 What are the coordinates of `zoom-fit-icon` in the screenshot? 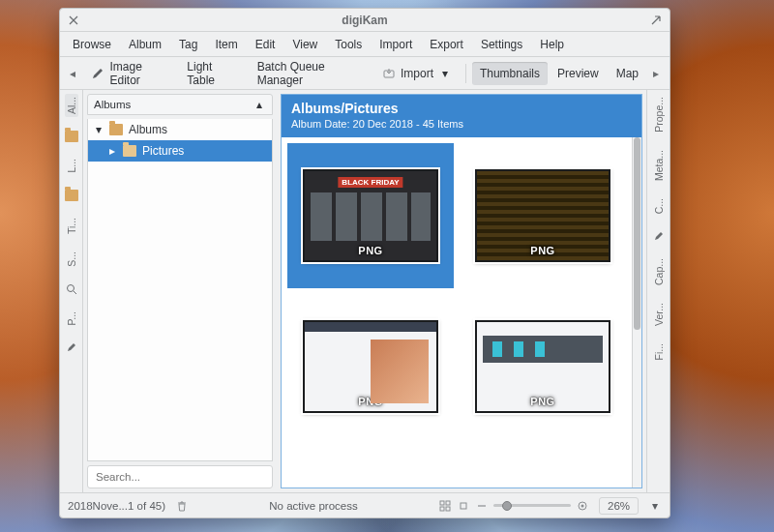 It's located at (582, 506).